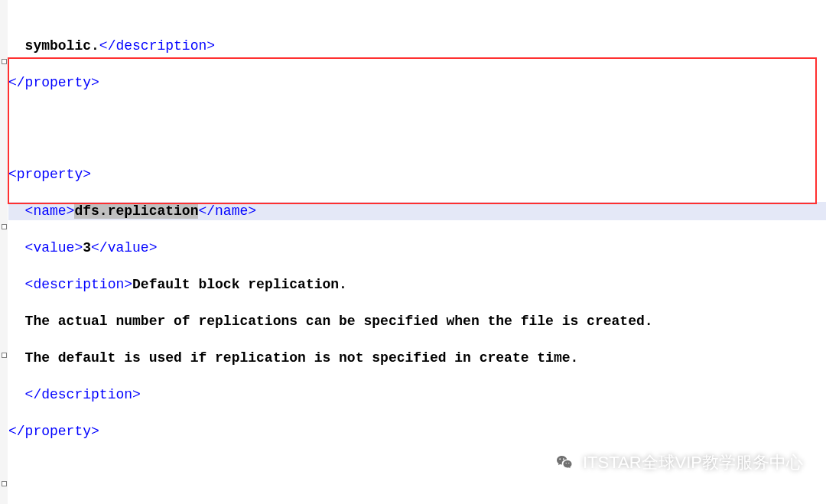 This screenshot has height=504, width=826. Describe the element at coordinates (50, 174) in the screenshot. I see `tag-property-open: <property>` at that location.